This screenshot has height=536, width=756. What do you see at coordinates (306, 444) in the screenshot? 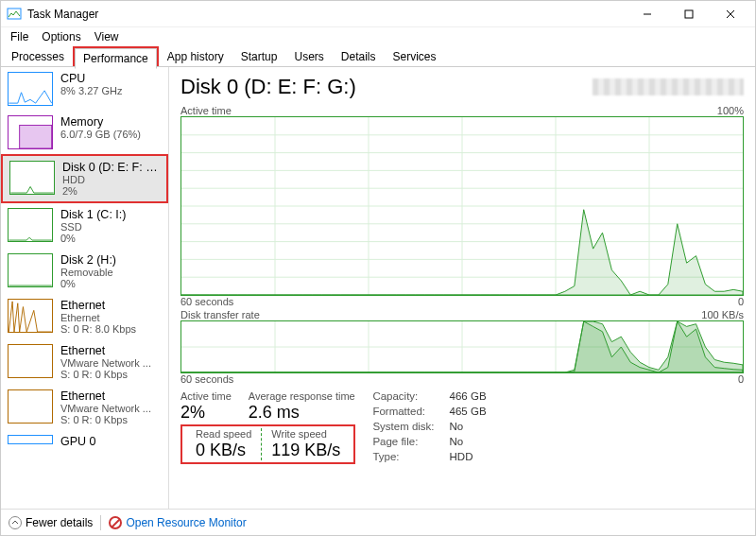
I see `stat-write-speed: Write speed 119 KB/s` at bounding box center [306, 444].